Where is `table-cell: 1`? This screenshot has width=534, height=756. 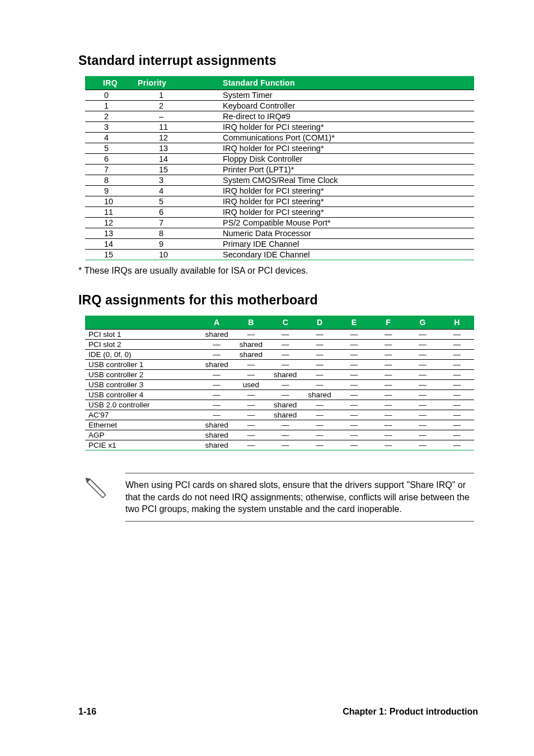 table-cell: 1 is located at coordinates (110, 106).